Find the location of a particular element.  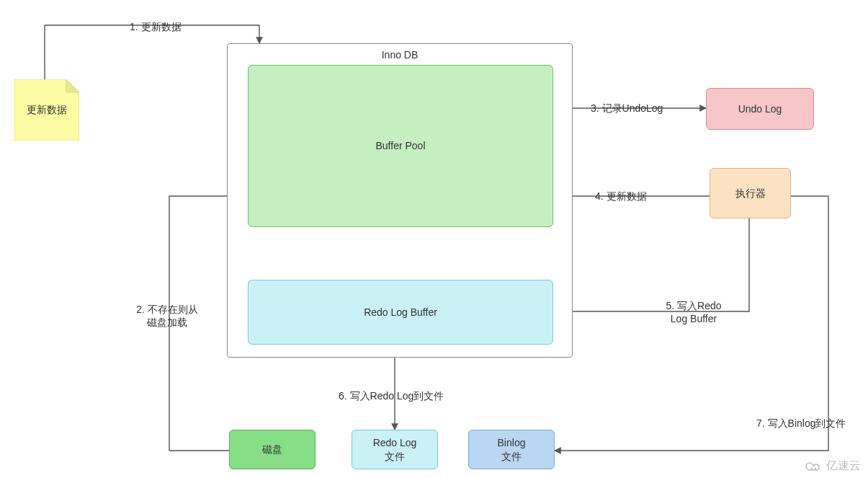

executor-label: 执行器 is located at coordinates (751, 193).